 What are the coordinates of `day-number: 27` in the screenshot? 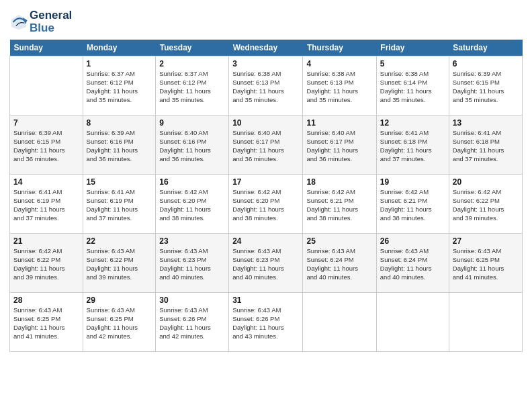 It's located at (486, 241).